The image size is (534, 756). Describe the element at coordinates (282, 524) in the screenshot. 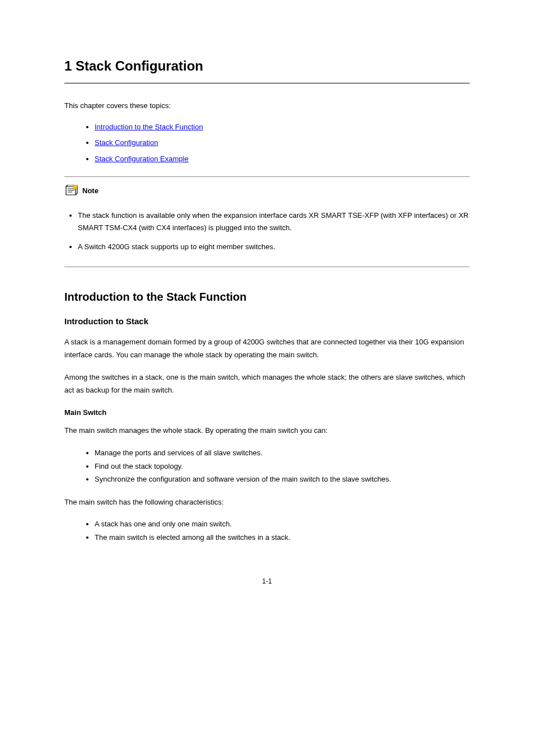

I see `list-item: A stack has one and only one main switch…` at that location.